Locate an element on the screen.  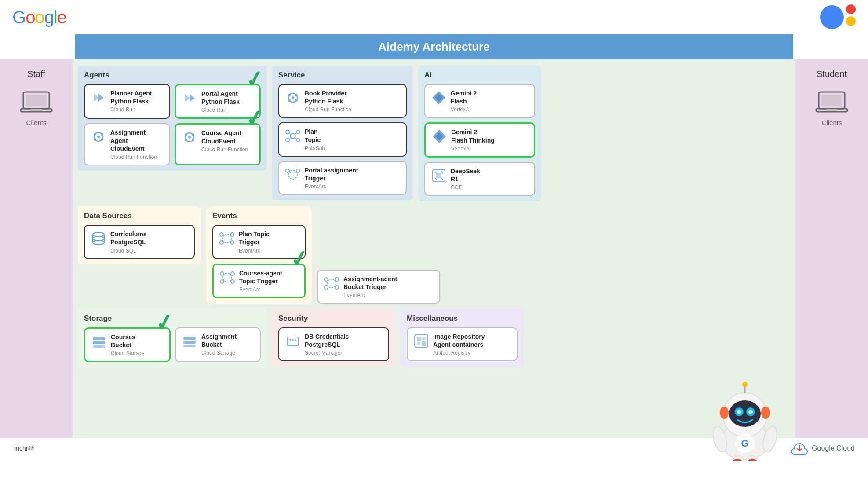
courses-bucket-title: CoursesBucket is located at coordinates (128, 341).